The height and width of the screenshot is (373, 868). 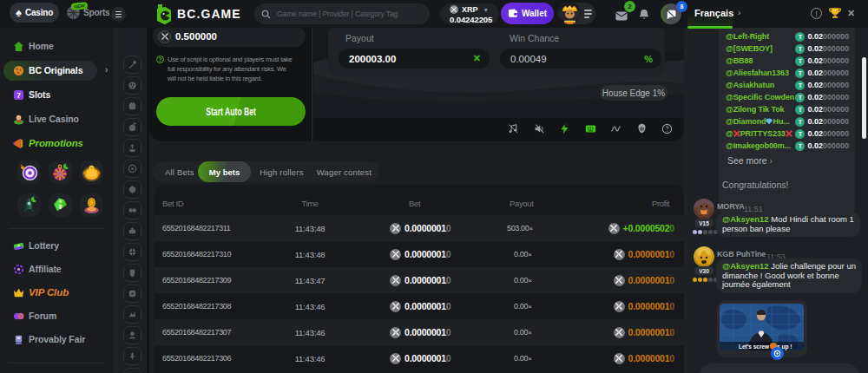 What do you see at coordinates (19, 95) in the screenshot?
I see `svg-text: 7` at bounding box center [19, 95].